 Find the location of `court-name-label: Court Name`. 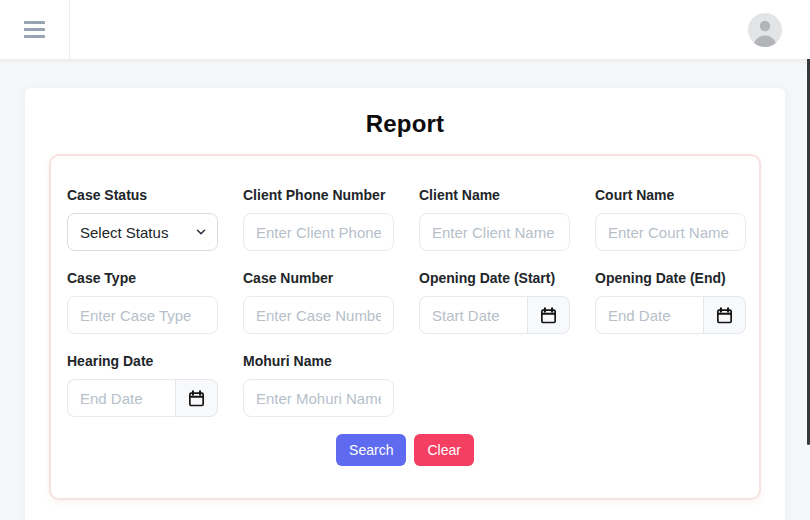

court-name-label: Court Name is located at coordinates (670, 195).